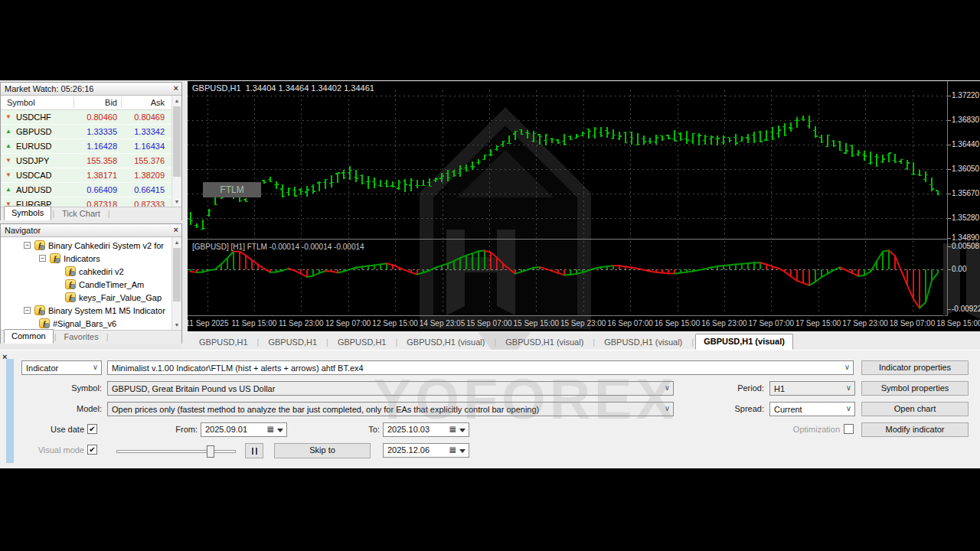  I want to click on tree-item-label: keys_Fair_Value_Gap, so click(120, 298).